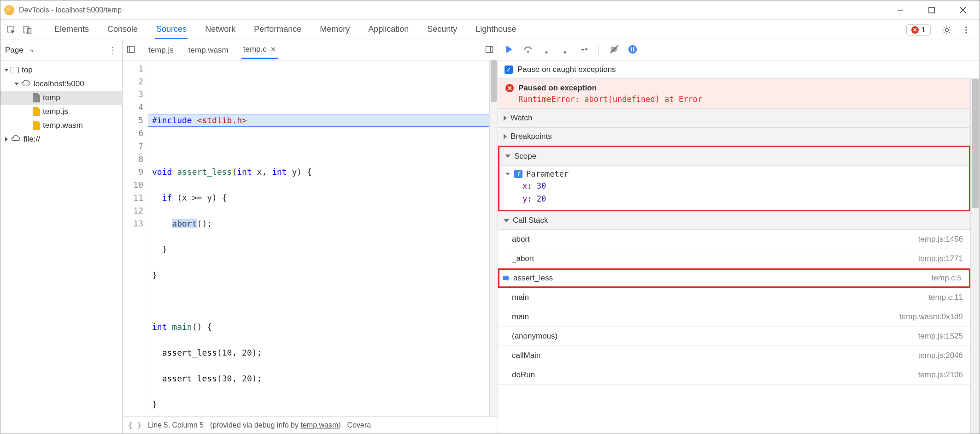 The image size is (980, 434). What do you see at coordinates (123, 30) in the screenshot?
I see `tab-console: Console` at bounding box center [123, 30].